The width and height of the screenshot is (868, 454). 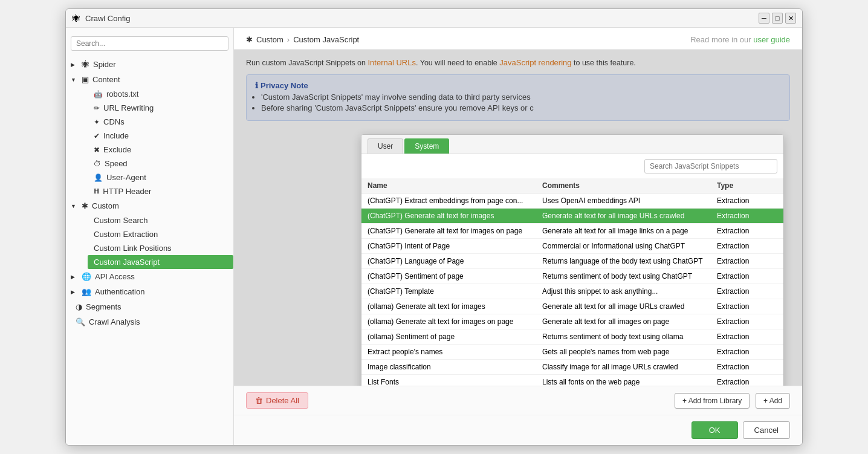 What do you see at coordinates (97, 122) in the screenshot?
I see `cdns-icon: ✦` at bounding box center [97, 122].